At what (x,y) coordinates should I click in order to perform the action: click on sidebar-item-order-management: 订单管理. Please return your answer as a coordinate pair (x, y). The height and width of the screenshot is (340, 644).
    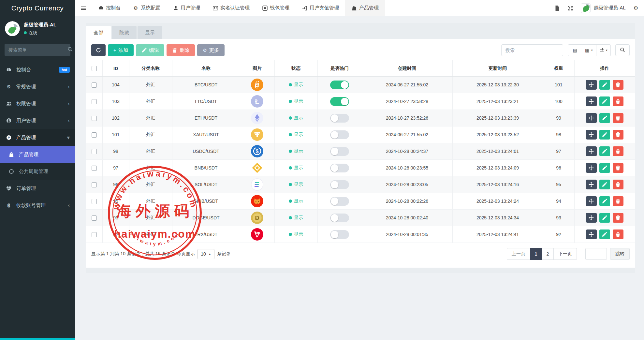
    Looking at the image, I should click on (37, 188).